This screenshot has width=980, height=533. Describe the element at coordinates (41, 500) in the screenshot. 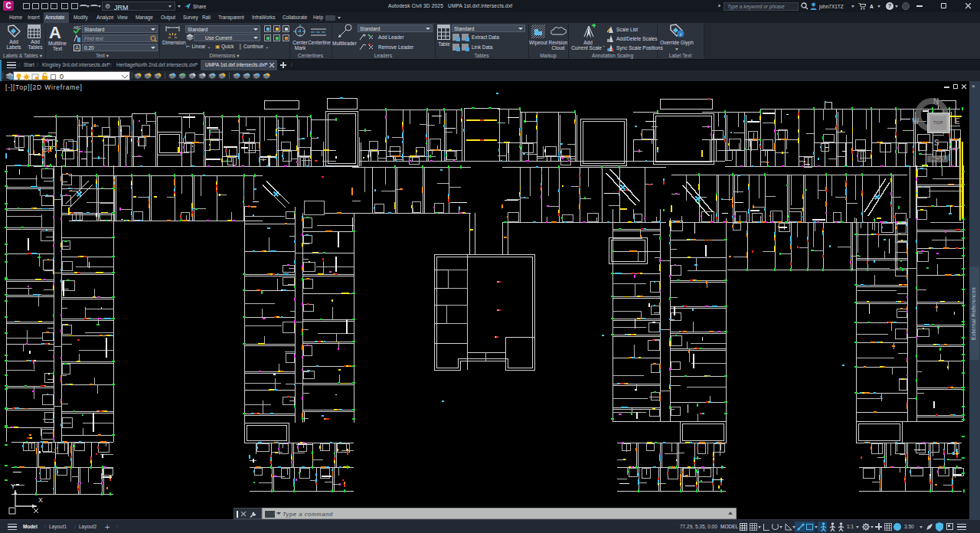

I see `svg-text: X` at that location.